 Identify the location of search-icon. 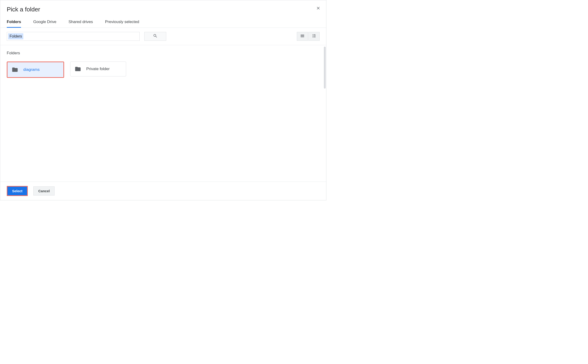
(155, 36).